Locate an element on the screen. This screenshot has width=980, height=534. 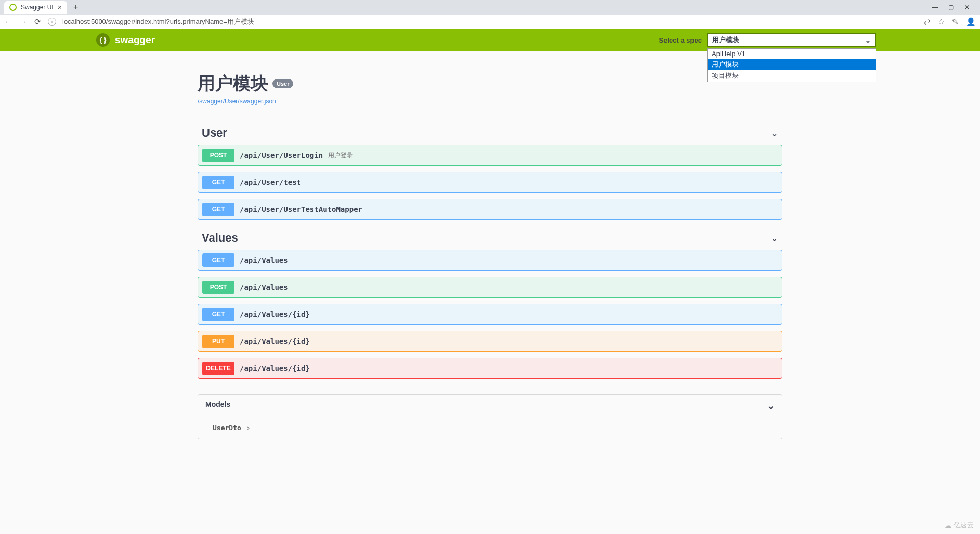
swagger-logo: { } swagger is located at coordinates (126, 40).